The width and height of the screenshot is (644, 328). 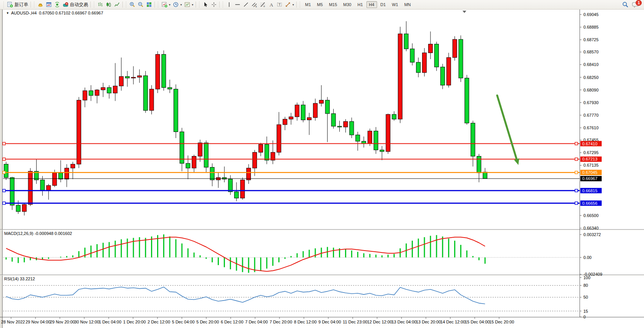 I want to click on new-order-button: 新订单, so click(x=18, y=5).